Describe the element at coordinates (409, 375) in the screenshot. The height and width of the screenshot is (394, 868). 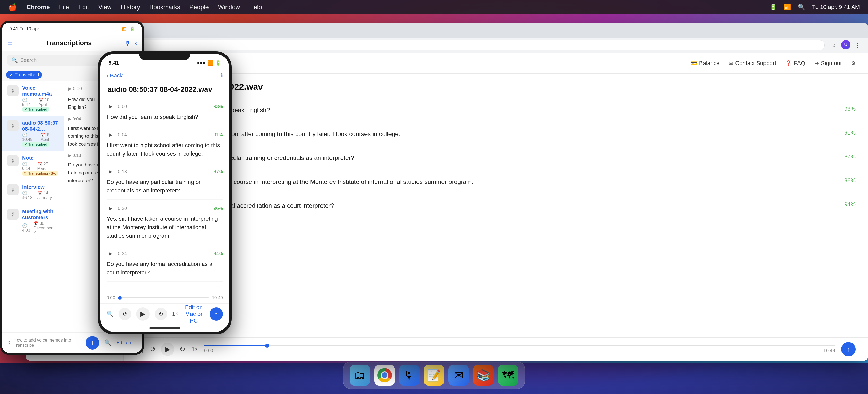
I see `dock-transcribe: 🎙` at that location.